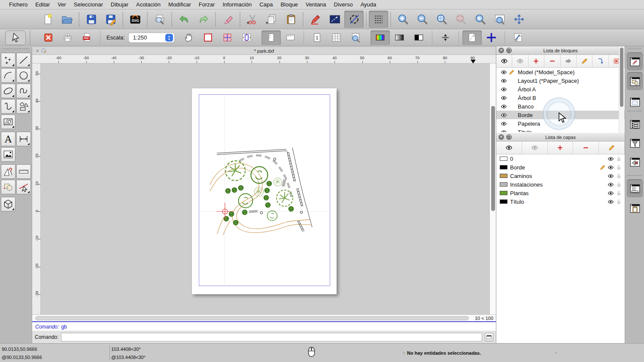 This screenshot has height=362, width=644. Describe the element at coordinates (291, 19) in the screenshot. I see `paste-button` at that location.